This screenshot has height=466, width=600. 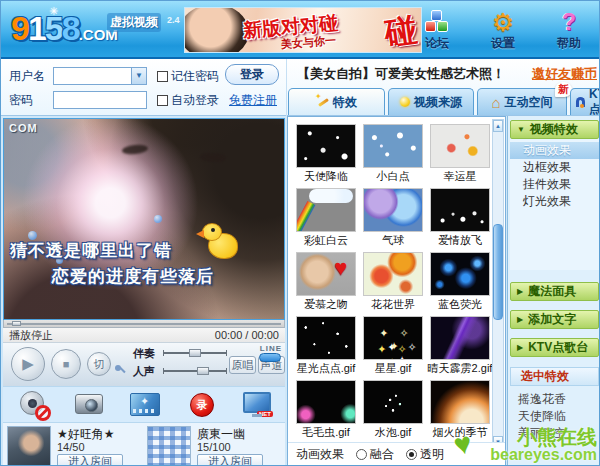 What do you see at coordinates (258, 405) in the screenshot?
I see `network-monitor-button` at bounding box center [258, 405].